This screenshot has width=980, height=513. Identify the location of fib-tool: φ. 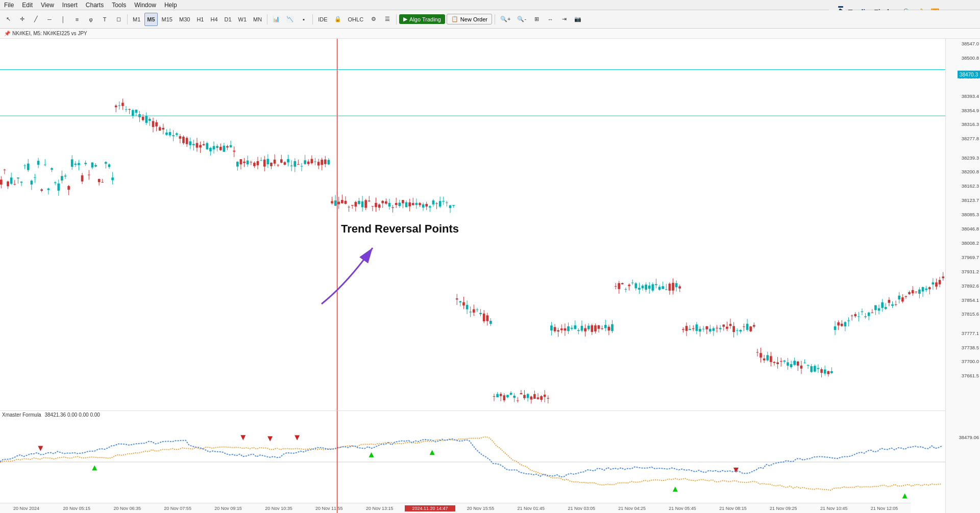
(91, 19).